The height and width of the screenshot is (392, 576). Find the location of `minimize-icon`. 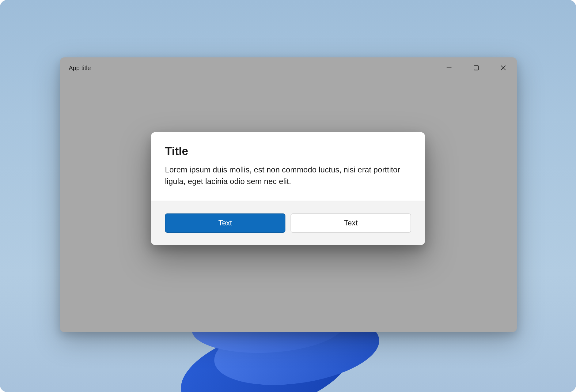

minimize-icon is located at coordinates (449, 68).